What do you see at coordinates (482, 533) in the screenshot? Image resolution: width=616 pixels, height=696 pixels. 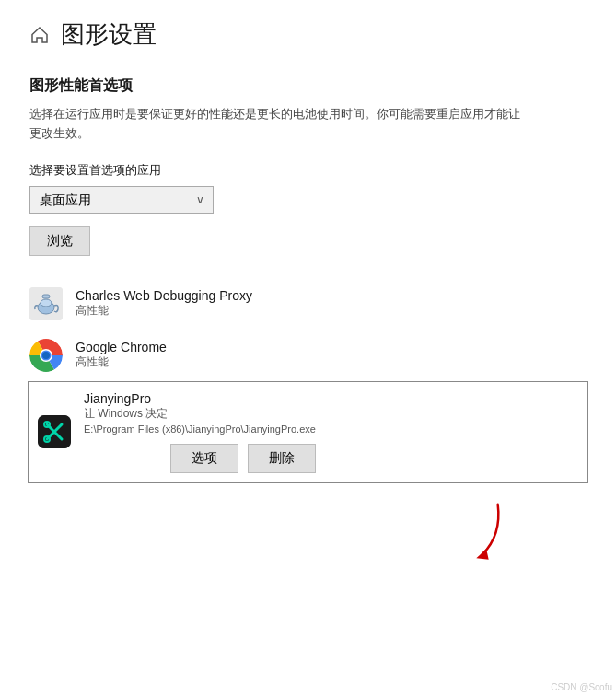 I see `arrow-annotation` at bounding box center [482, 533].